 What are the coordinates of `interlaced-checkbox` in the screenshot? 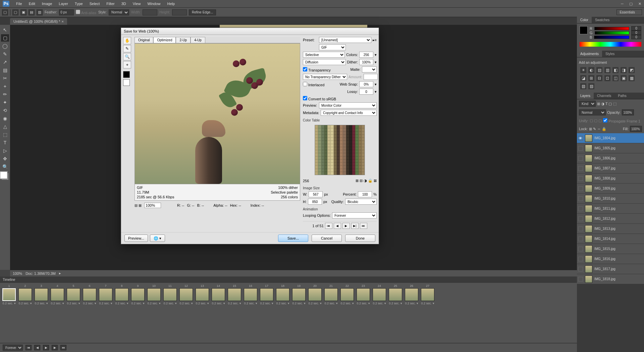 It's located at (305, 84).